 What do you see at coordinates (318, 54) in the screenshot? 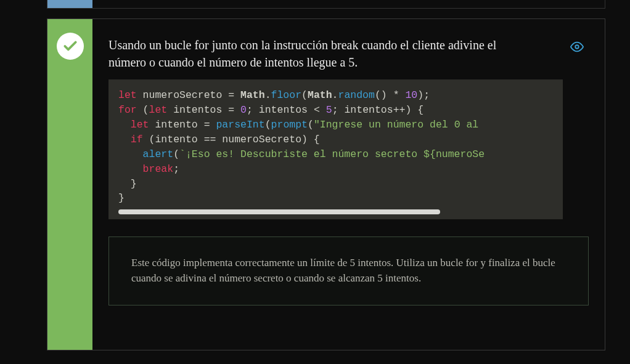
I see `answer-title: Usando un bucle for junto con la instruc…` at bounding box center [318, 54].